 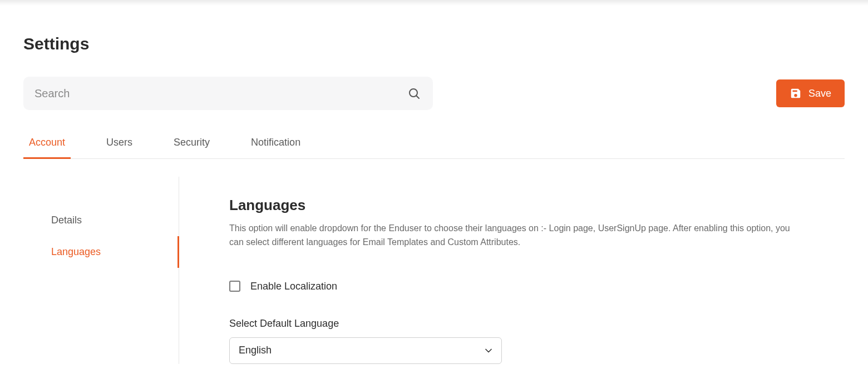 I want to click on side-nav-item-details: Details, so click(x=101, y=220).